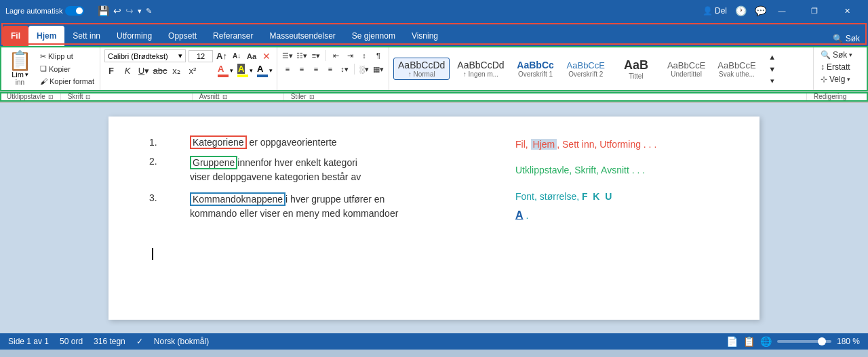 The image size is (868, 357). I want to click on align-left-button: ≡, so click(288, 69).